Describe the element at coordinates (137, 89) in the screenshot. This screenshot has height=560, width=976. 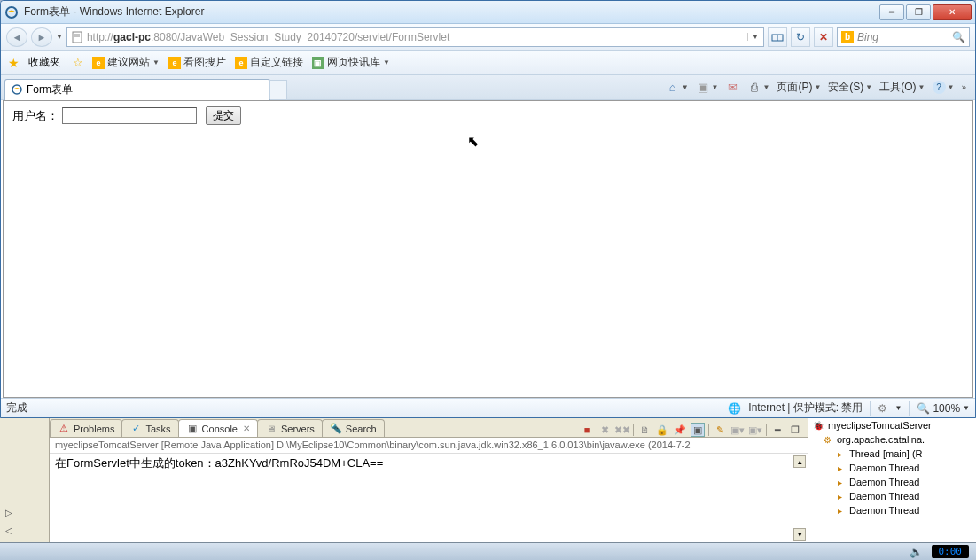
I see `browser-tab: Form表单` at that location.